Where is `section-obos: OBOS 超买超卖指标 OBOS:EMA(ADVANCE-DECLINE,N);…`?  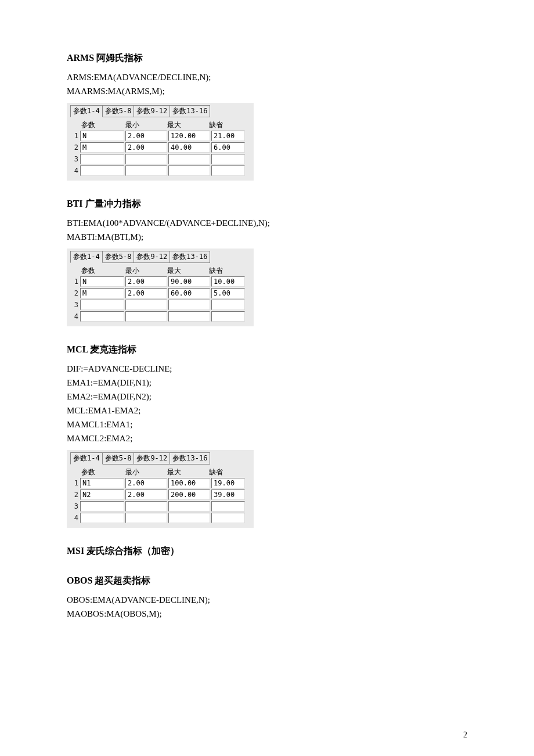
section-obos: OBOS 超买超卖指标 OBOS:EMA(ADVANCE-DECLINE,N);… is located at coordinates (267, 598).